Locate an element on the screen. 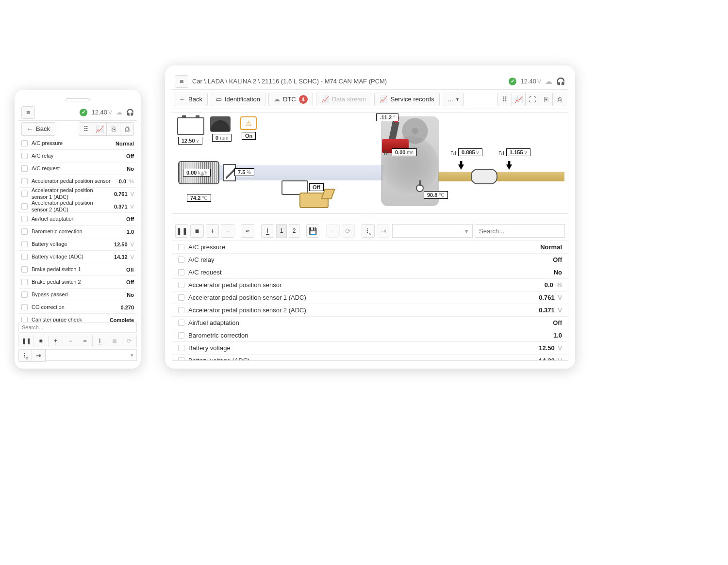 The height and width of the screenshot is (565, 728). tab-identification: ▭ Identification is located at coordinates (238, 99).